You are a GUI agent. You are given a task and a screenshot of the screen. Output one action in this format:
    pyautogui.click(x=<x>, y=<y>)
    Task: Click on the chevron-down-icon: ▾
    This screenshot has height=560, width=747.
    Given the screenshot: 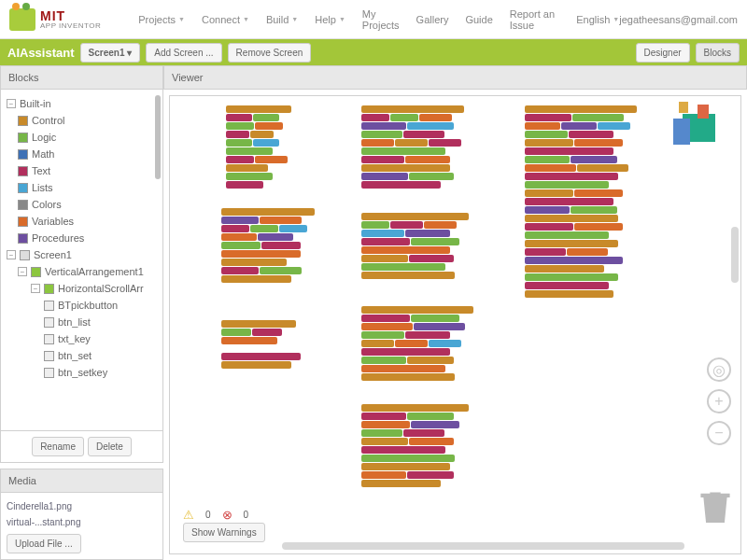 What is the action you would take?
    pyautogui.click(x=129, y=52)
    